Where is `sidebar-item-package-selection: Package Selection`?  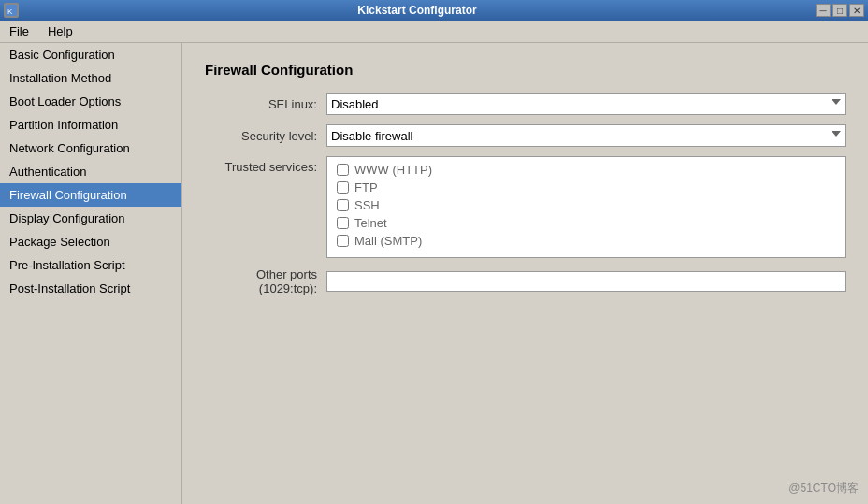 sidebar-item-package-selection: Package Selection is located at coordinates (91, 241).